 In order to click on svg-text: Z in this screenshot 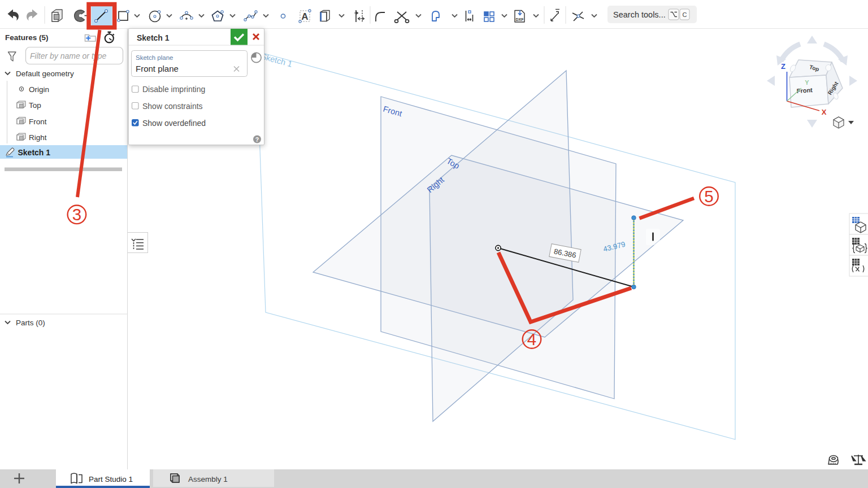, I will do `click(783, 67)`.